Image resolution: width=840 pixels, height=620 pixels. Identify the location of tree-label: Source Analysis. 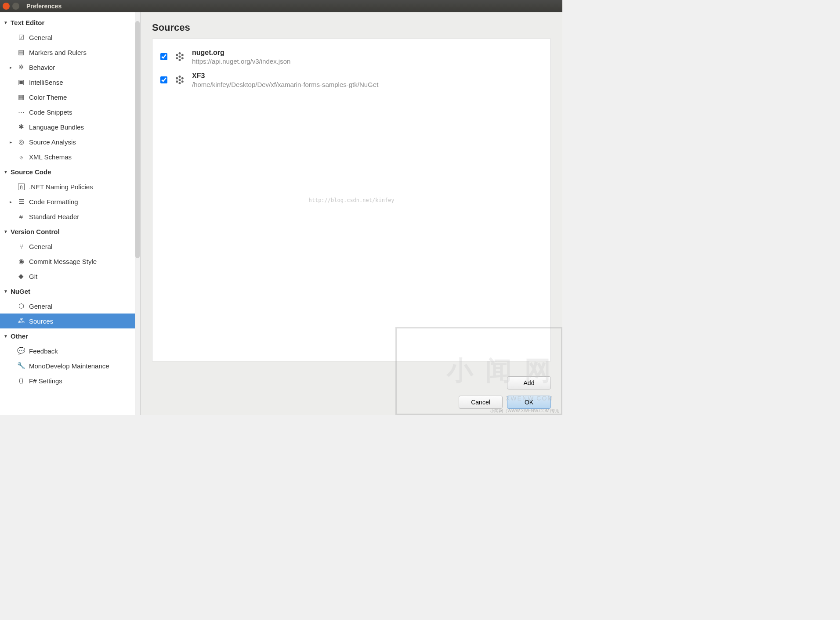
(53, 142).